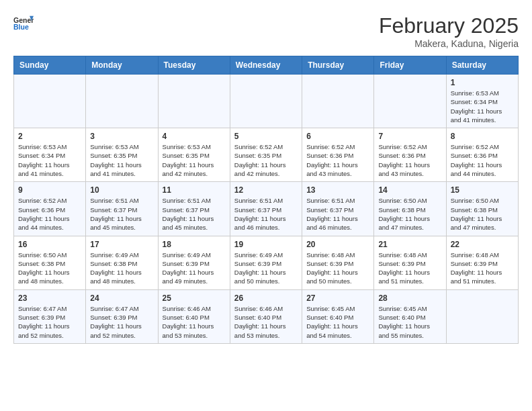  What do you see at coordinates (266, 244) in the screenshot?
I see `day-number: 19` at bounding box center [266, 244].